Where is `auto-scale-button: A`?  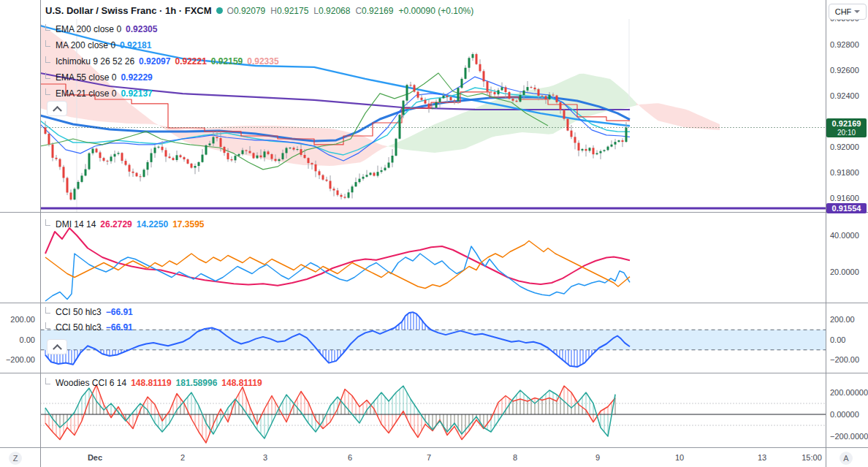
auto-scale-button: A is located at coordinates (846, 458).